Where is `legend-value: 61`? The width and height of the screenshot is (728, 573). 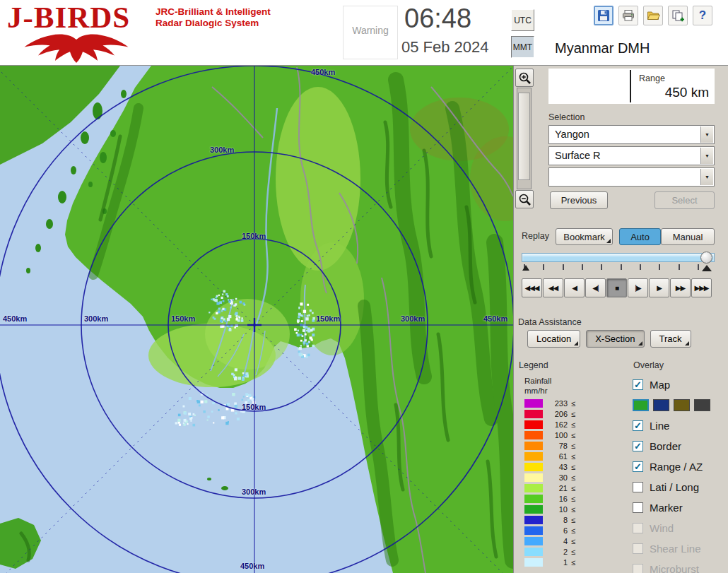 legend-value: 61 is located at coordinates (558, 456).